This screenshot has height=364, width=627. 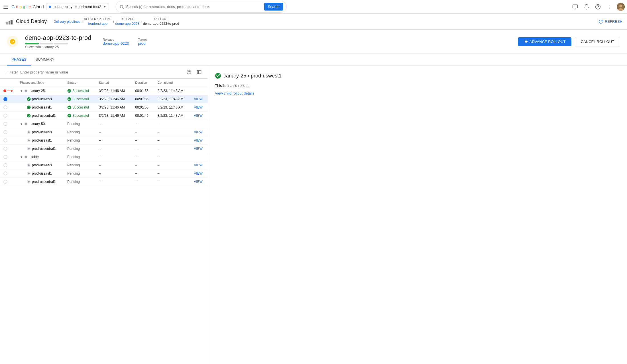 What do you see at coordinates (545, 42) in the screenshot?
I see `advance-rollout-button: ADVANCE ROLLOUT` at bounding box center [545, 42].